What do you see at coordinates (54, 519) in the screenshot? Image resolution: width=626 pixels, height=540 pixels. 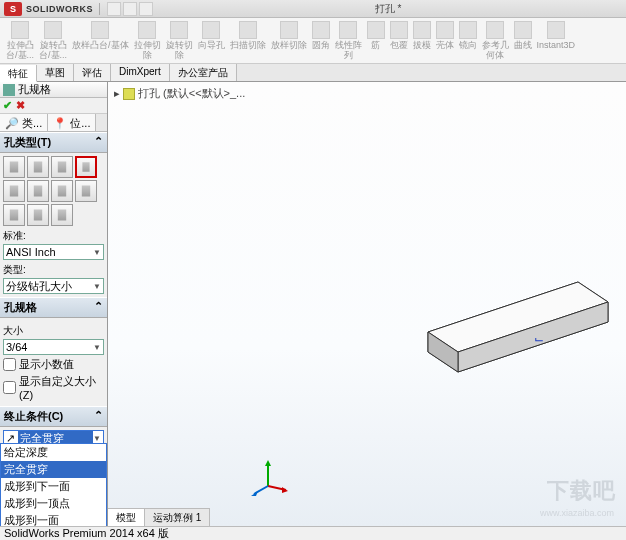 I see `endcond-option: 成形到一面` at bounding box center [54, 519].